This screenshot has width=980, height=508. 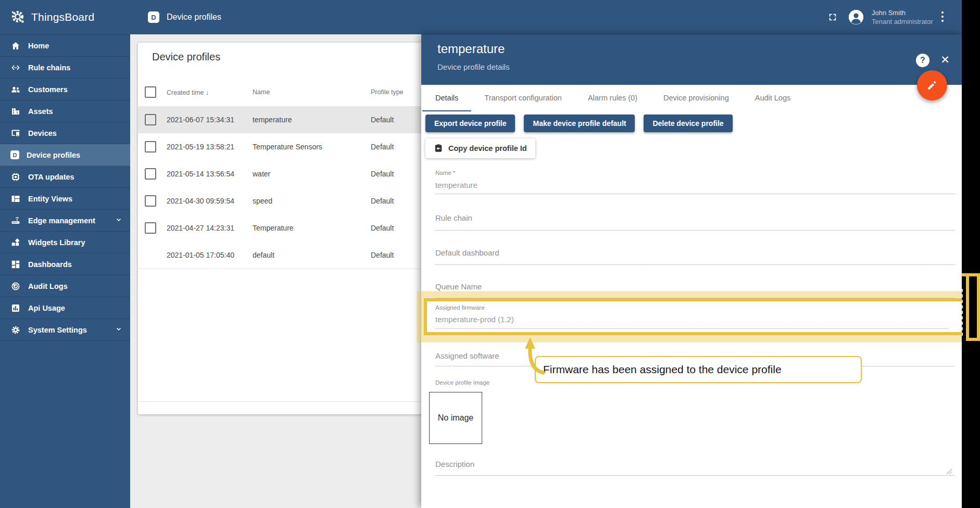 What do you see at coordinates (186, 57) in the screenshot?
I see `table-title: Device profiles` at bounding box center [186, 57].